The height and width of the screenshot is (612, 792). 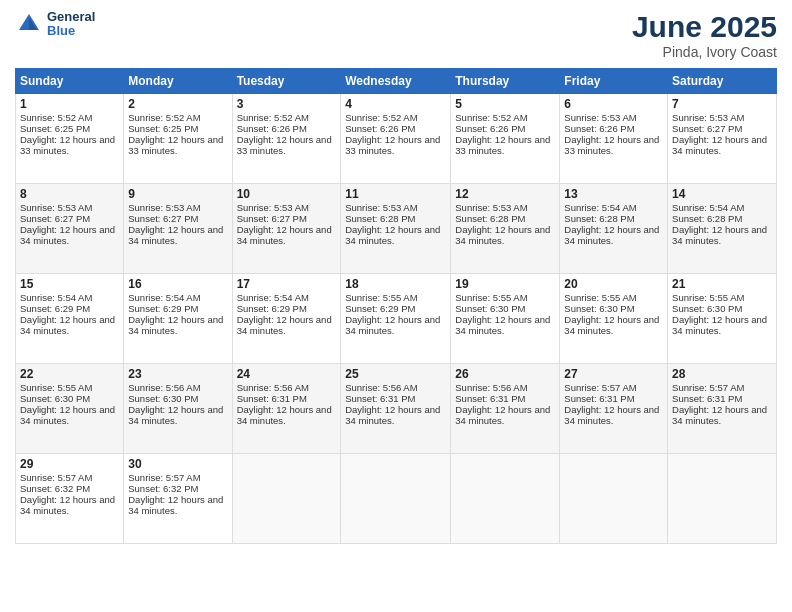 What do you see at coordinates (178, 499) in the screenshot?
I see `table-row: 30Sunrise: 5:57 AMSunset: 6:32 PMDayligh…` at bounding box center [178, 499].